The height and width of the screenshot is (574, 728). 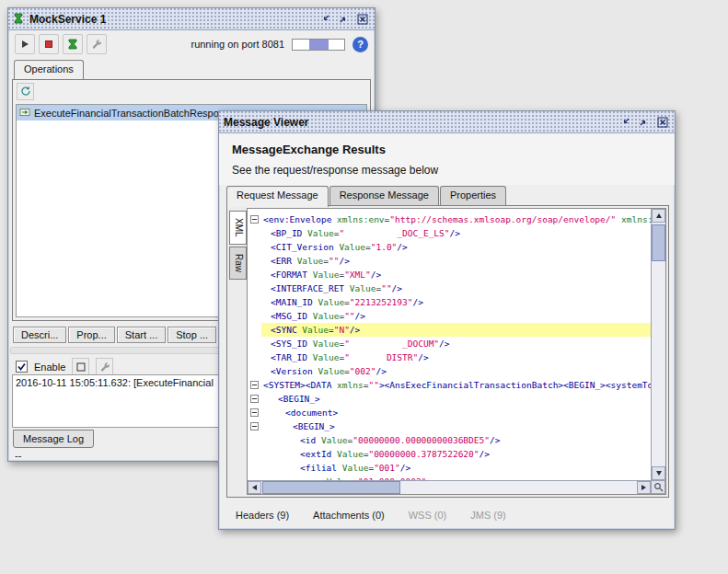 What do you see at coordinates (237, 228) in the screenshot?
I see `tab-xml: XML` at bounding box center [237, 228].